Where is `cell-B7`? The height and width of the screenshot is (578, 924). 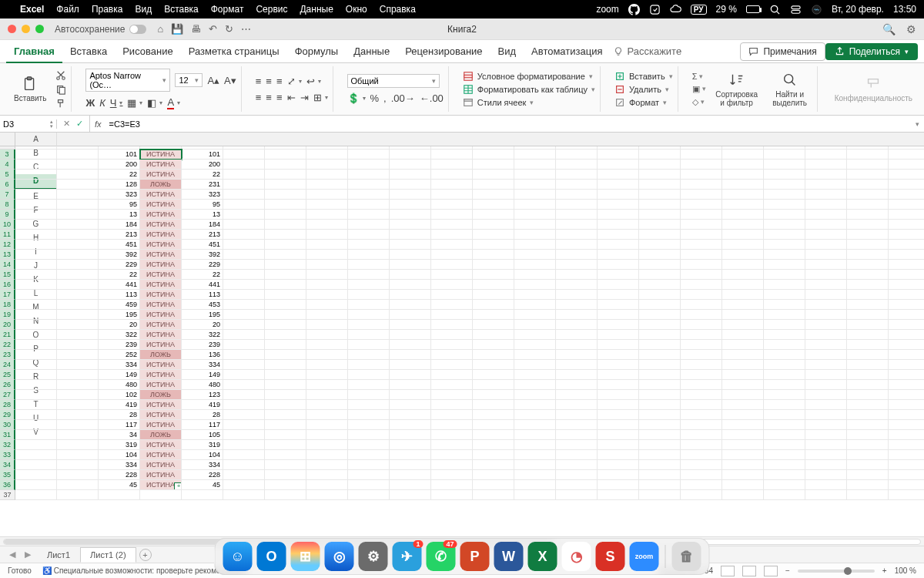
cell-B7 is located at coordinates (78, 194).